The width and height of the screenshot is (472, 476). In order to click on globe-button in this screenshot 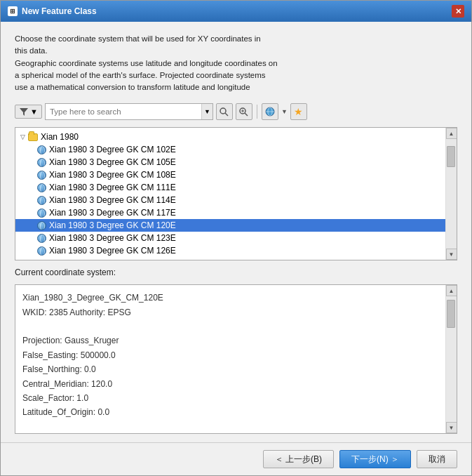, I will do `click(270, 112)`.